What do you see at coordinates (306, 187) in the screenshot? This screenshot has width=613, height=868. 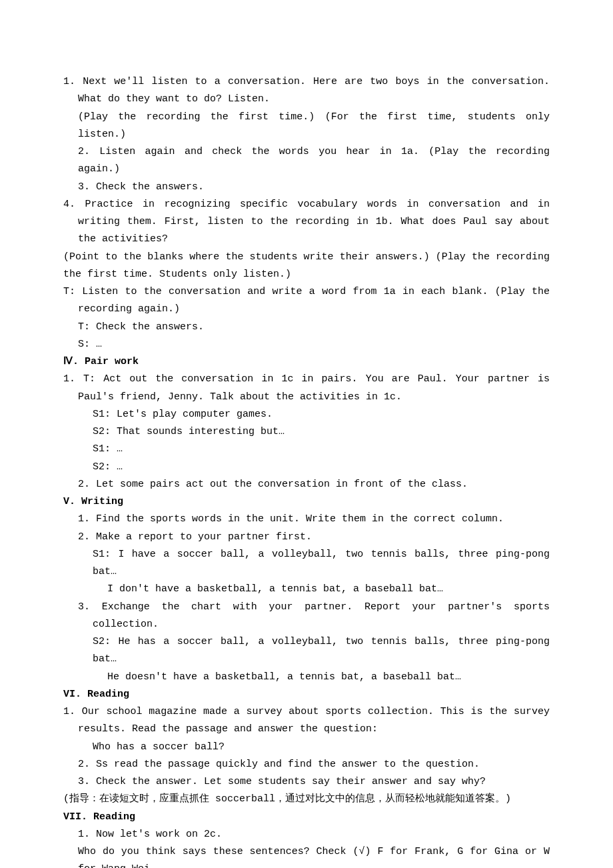 I see `text-line: 3. Check the answers.` at bounding box center [306, 187].